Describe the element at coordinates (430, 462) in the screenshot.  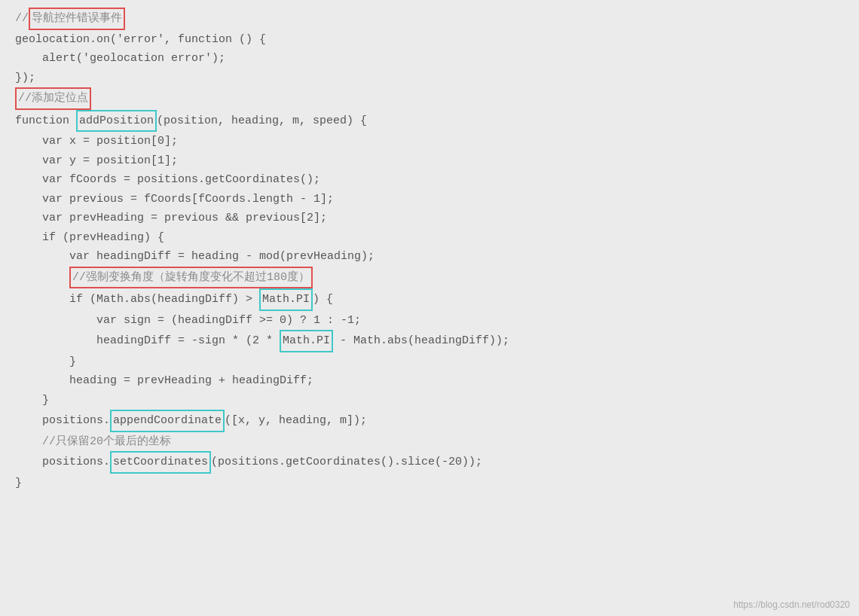
I see `code-line-23: positions.setCoordinates(positions.getCo…` at that location.